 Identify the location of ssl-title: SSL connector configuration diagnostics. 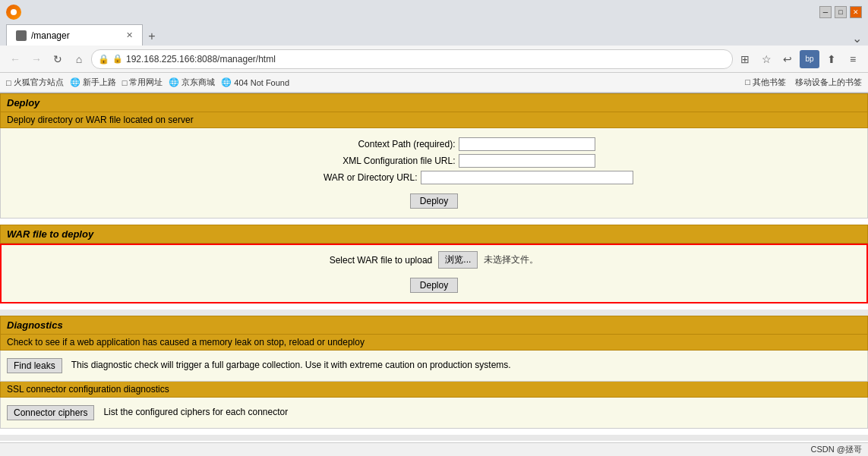
(88, 389).